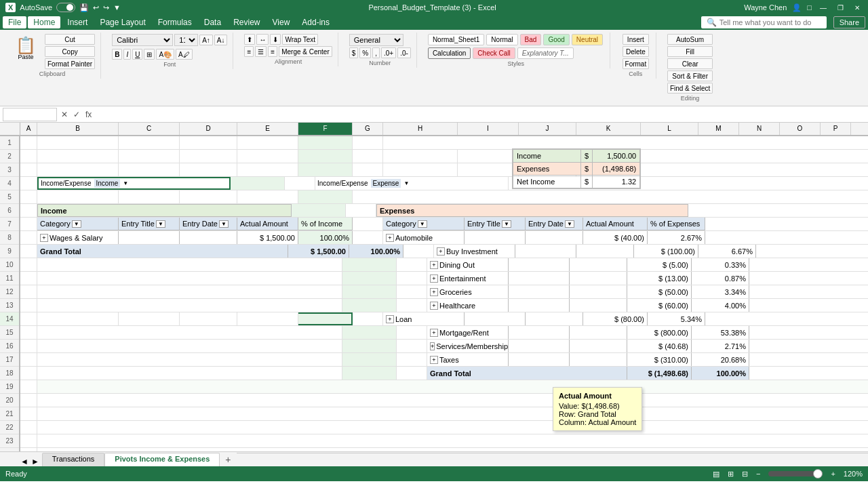  I want to click on cell-g1, so click(368, 142).